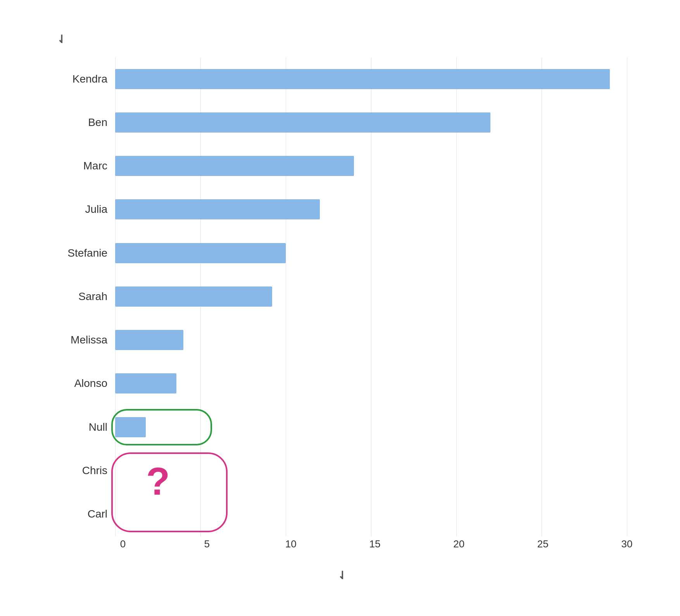 Image resolution: width=680 pixels, height=616 pixels. I want to click on bar-row-stefanie, so click(371, 253).